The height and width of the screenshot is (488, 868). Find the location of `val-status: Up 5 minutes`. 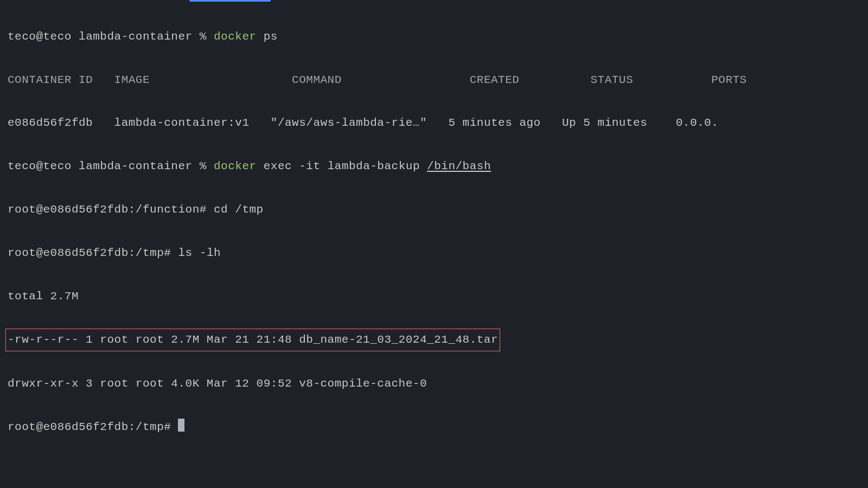

val-status: Up 5 minutes is located at coordinates (604, 123).